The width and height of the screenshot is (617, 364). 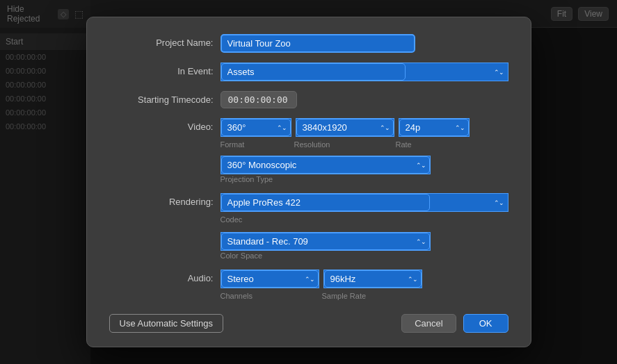 I want to click on starting-timecode-input, so click(x=259, y=100).